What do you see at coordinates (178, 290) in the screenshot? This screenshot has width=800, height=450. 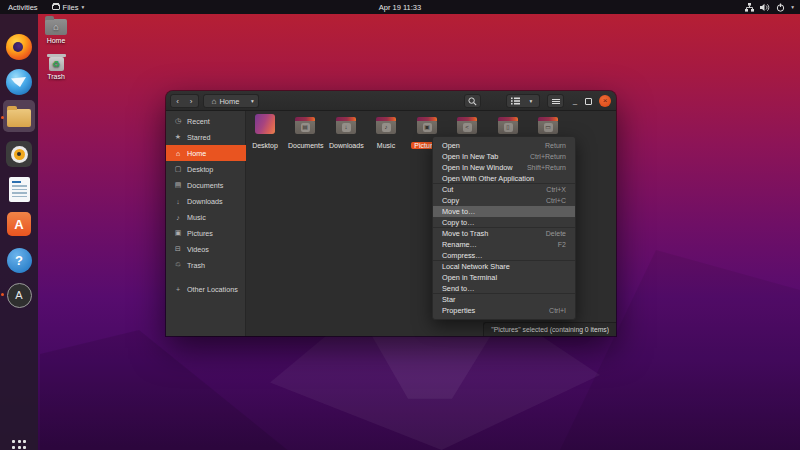 I see `plus-icon: +` at bounding box center [178, 290].